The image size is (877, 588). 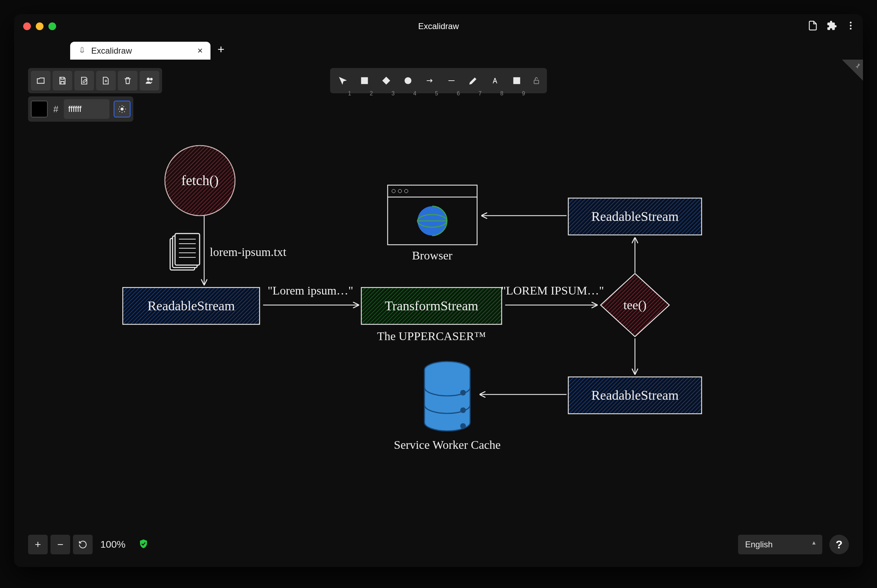 What do you see at coordinates (113, 544) in the screenshot?
I see `zoom-level: 100%` at bounding box center [113, 544].